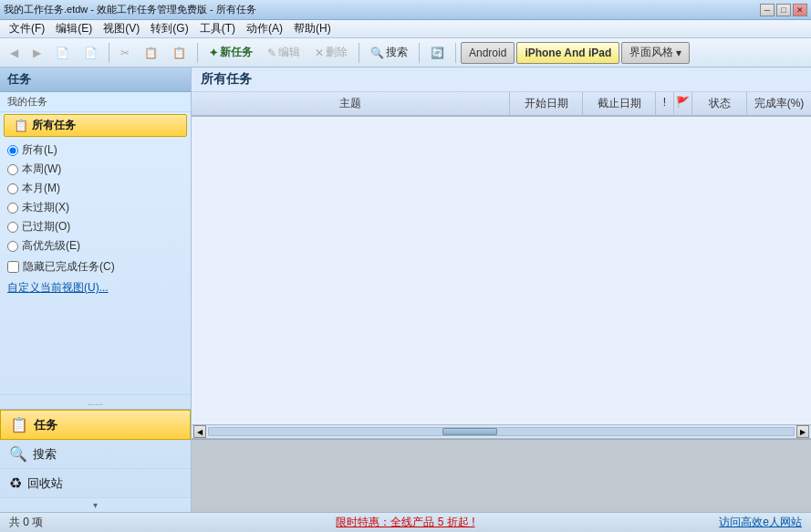 The image size is (811, 532). Describe the element at coordinates (95, 288) in the screenshot. I see `sidebar-customize-link: 自定义当前视图(U)...` at that location.